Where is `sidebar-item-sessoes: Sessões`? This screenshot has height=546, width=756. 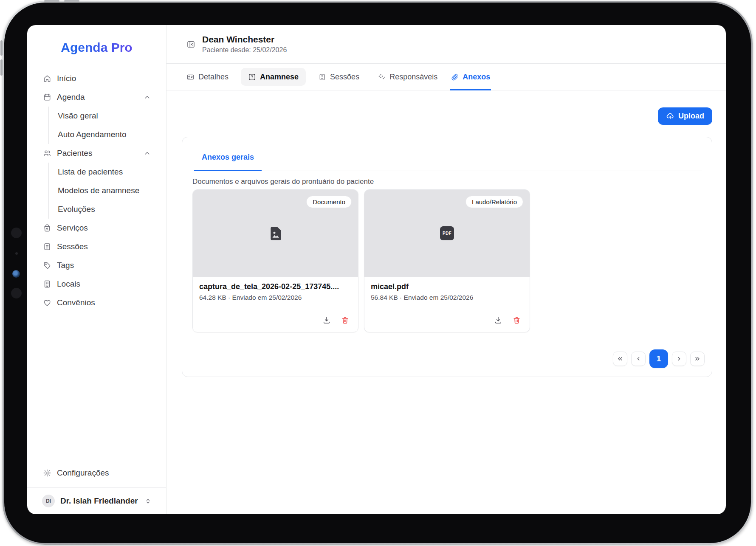
sidebar-item-sessoes: Sessões is located at coordinates (97, 247).